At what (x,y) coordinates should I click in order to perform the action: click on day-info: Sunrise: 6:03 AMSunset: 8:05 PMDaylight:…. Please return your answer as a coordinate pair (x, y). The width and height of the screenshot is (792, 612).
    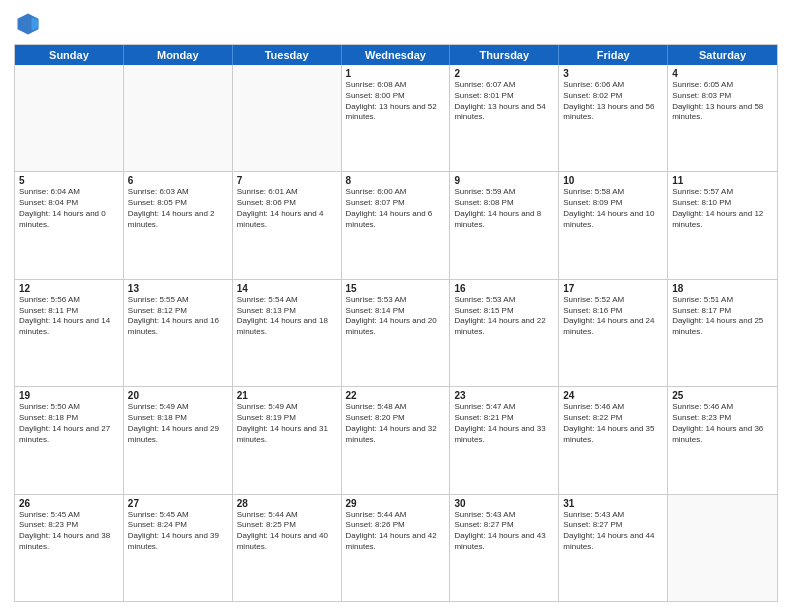
    Looking at the image, I should click on (178, 208).